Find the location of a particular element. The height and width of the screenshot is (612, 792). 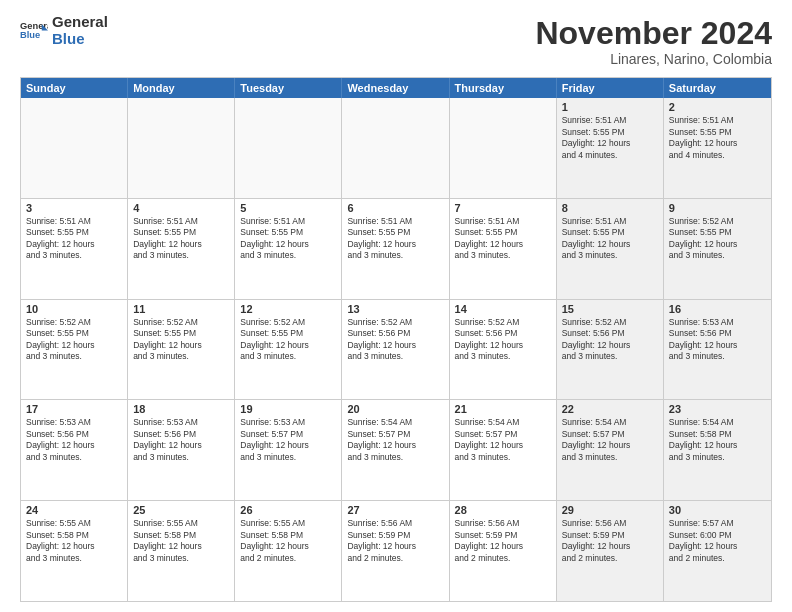

cell-w0-d4 is located at coordinates (504, 148).